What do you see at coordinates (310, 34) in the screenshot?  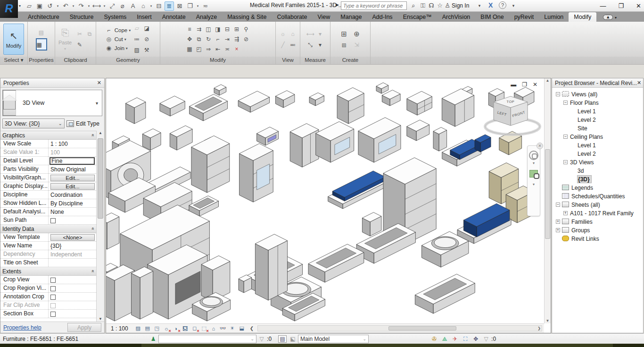 I see `measure-ruler-icon: ⟷` at bounding box center [310, 34].